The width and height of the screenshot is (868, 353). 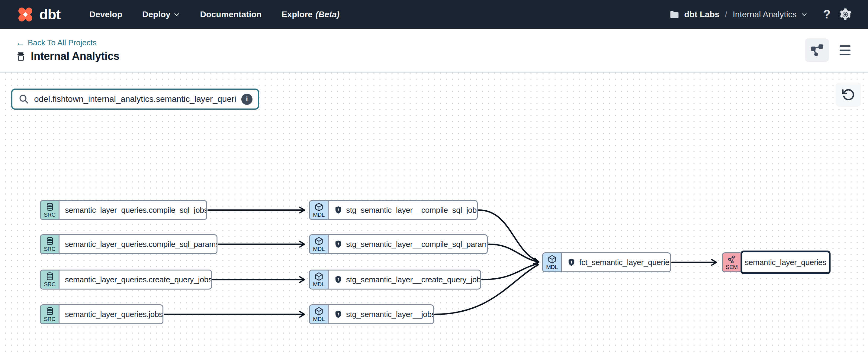 What do you see at coordinates (102, 314) in the screenshot?
I see `dag-node-source-jobs: SRC semantic_layer_queries.jobs` at bounding box center [102, 314].